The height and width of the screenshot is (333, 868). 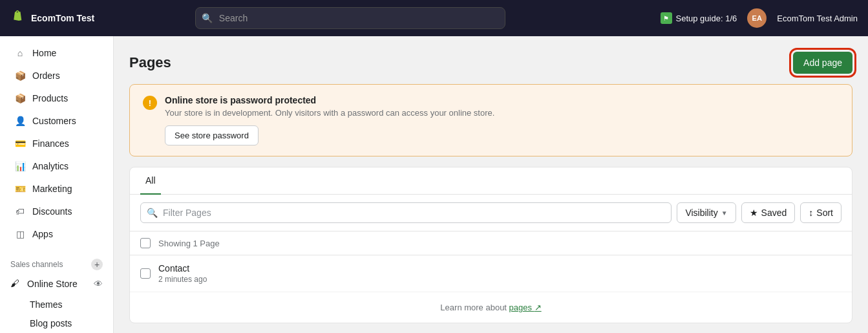 What do you see at coordinates (98, 284) in the screenshot?
I see `eye-icon: 👁` at bounding box center [98, 284].